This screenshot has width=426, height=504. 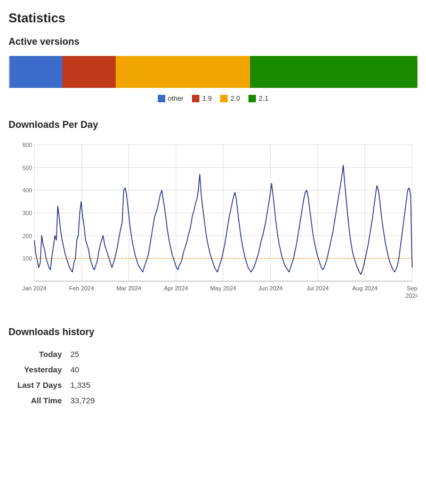 What do you see at coordinates (27, 235) in the screenshot?
I see `svg-text: 200` at bounding box center [27, 235].